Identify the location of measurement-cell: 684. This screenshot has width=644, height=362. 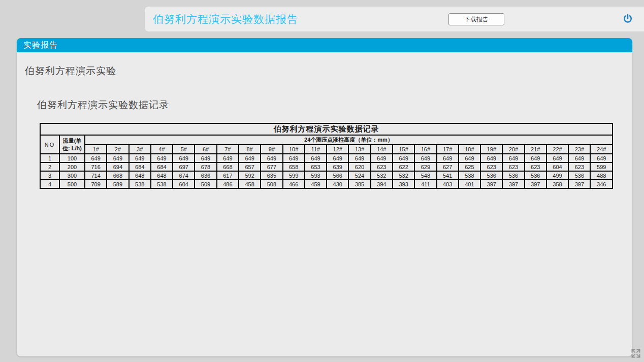
(140, 167).